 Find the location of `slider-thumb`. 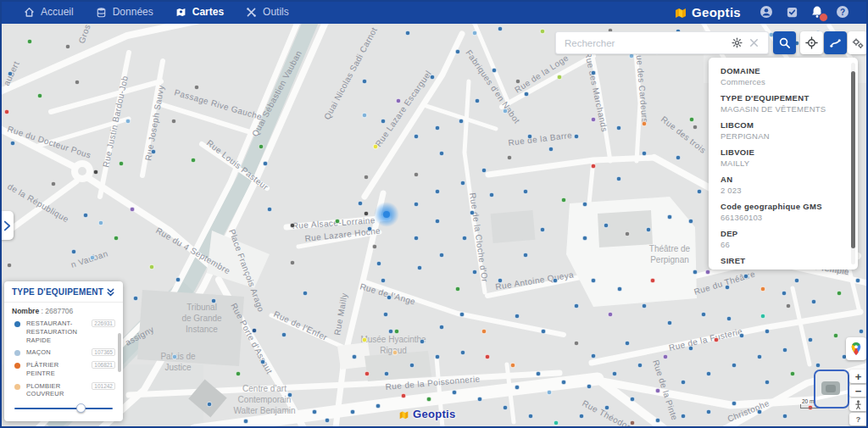

slider-thumb is located at coordinates (81, 409).